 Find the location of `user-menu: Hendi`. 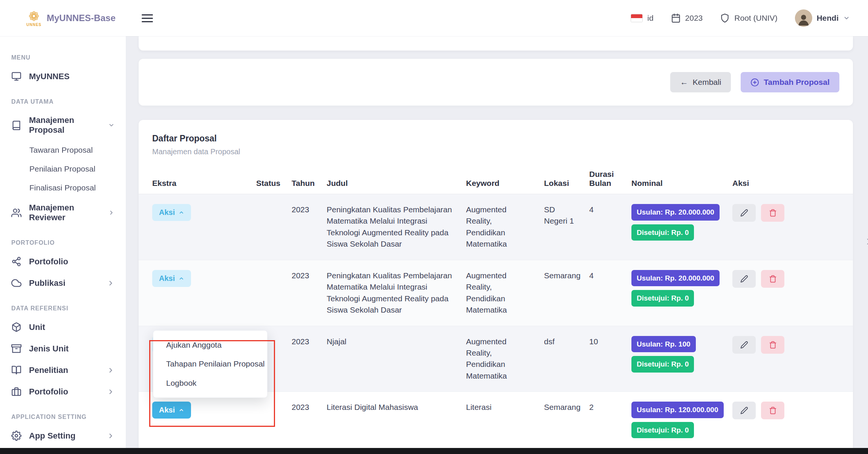

user-menu: Hendi is located at coordinates (822, 18).